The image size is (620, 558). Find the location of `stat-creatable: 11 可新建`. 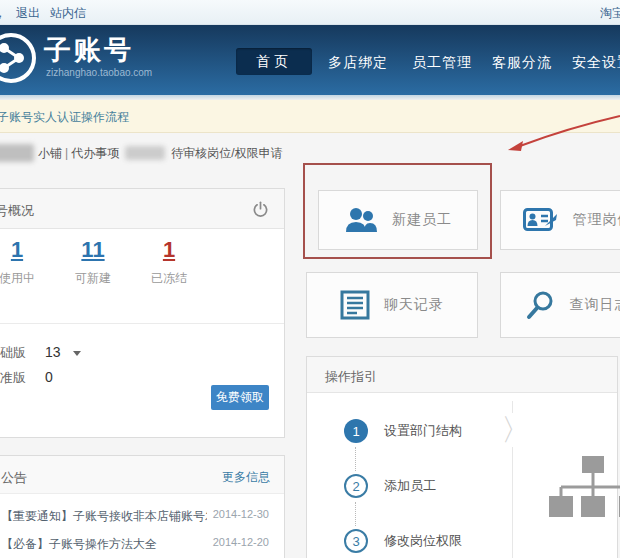

stat-creatable: 11 可新建 is located at coordinates (93, 262).